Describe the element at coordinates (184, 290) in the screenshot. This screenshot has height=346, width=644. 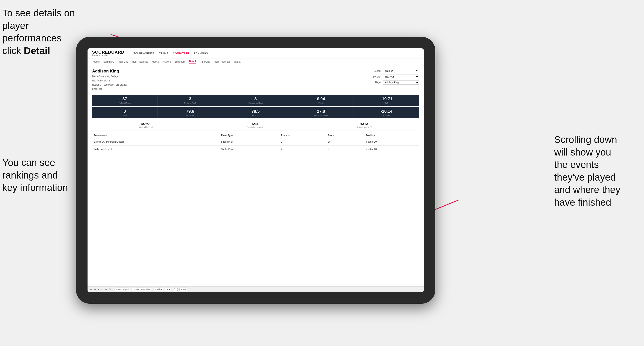
I see `share-btn: Share` at that location.